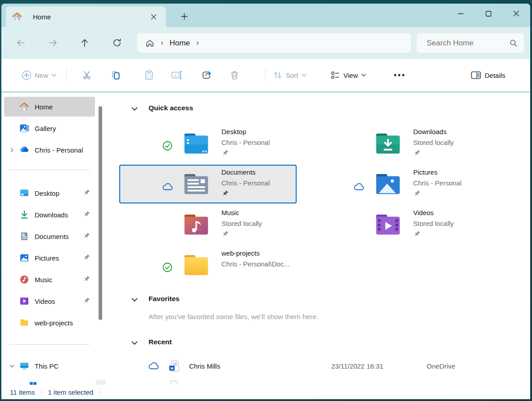  What do you see at coordinates (23, 392) in the screenshot?
I see `item-count: 11 items` at bounding box center [23, 392].